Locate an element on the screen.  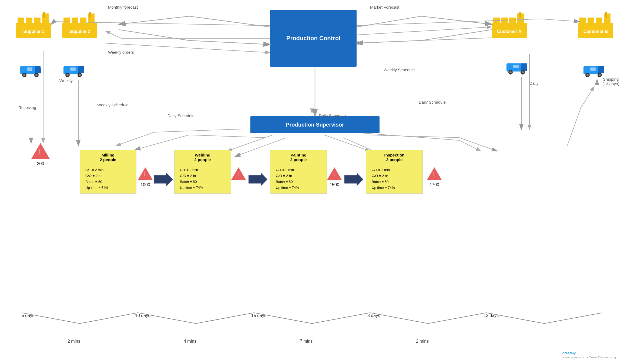
process-painting: Painting 2 people C/T = 2 min C/O = 2 hr… is located at coordinates (298, 172).